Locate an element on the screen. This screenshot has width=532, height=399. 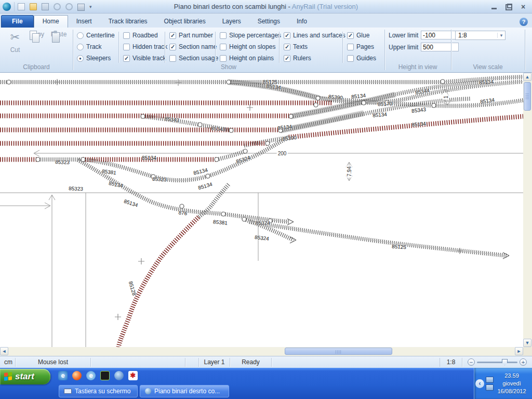
tab-info: Info is located at coordinates (302, 22).